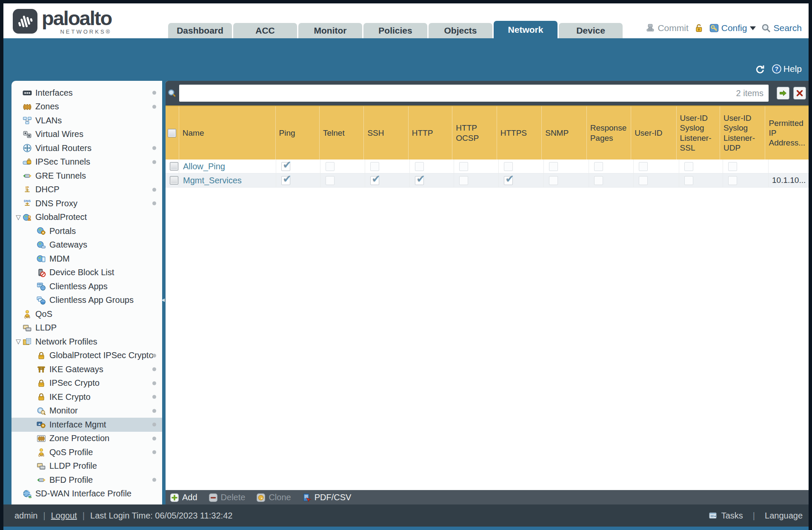 This screenshot has width=812, height=530. I want to click on sidebar-item-clientless-app-groups: Clientless App Groups, so click(87, 300).